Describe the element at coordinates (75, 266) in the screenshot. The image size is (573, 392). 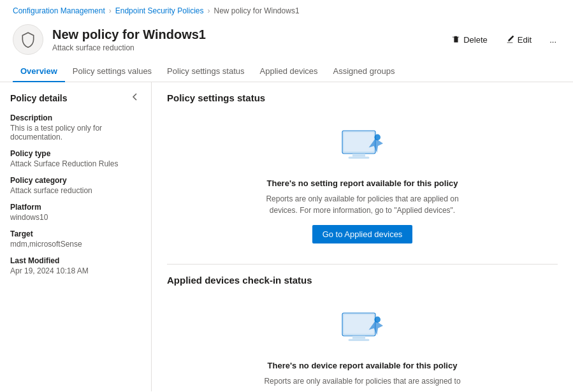
I see `detail-last-modified: Last Modified Apr 19, 2024 10:18 AM` at that location.